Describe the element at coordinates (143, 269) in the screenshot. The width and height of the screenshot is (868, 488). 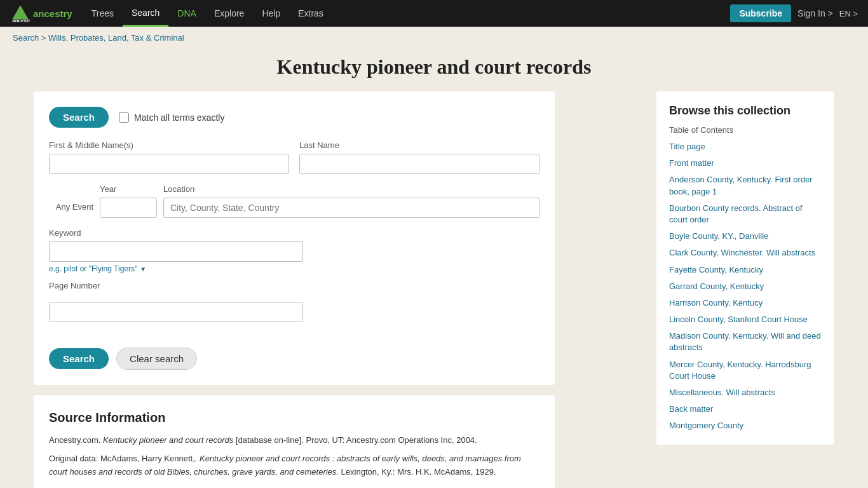
I see `chevron-down-icon: ▼` at that location.